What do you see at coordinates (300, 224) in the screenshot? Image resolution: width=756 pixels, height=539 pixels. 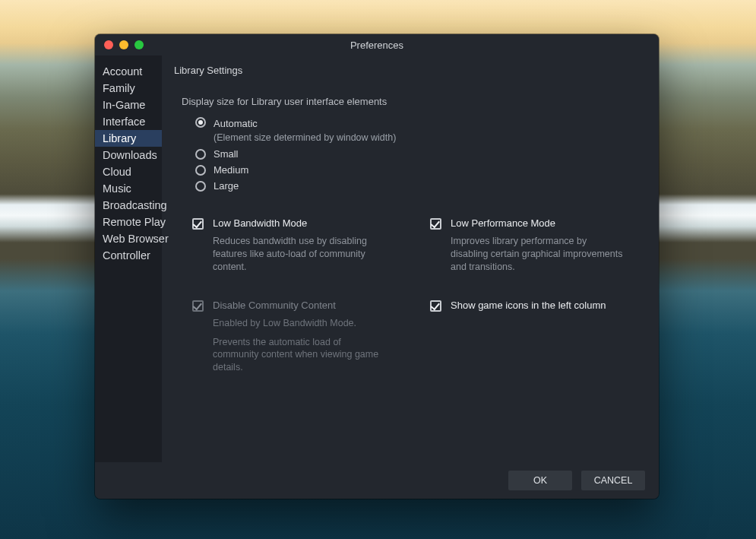 I see `option-label: Low Bandwidth Mode` at bounding box center [300, 224].